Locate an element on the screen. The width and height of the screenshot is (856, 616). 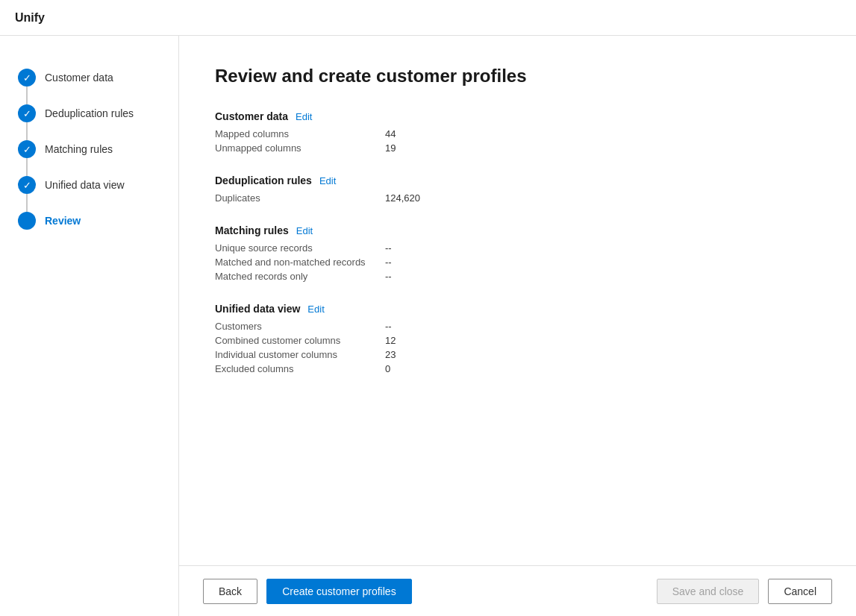
sidebar-label-matching-rules: Matching rules is located at coordinates (79, 149).